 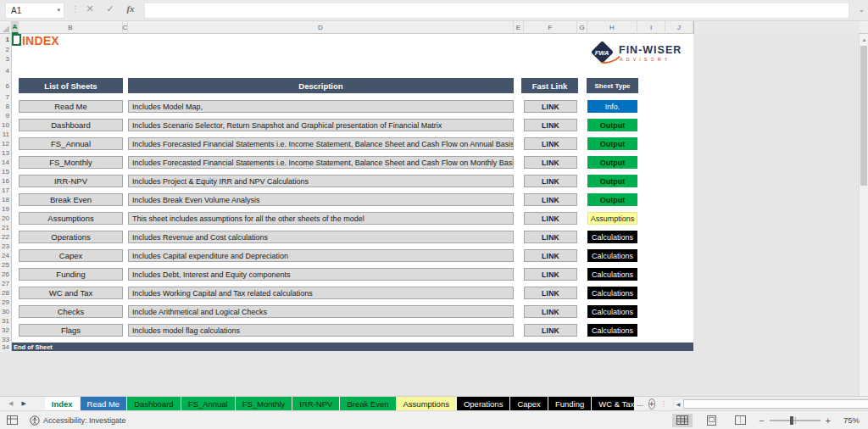 What do you see at coordinates (5, 209) in the screenshot?
I see `row-header-19: 19` at bounding box center [5, 209].